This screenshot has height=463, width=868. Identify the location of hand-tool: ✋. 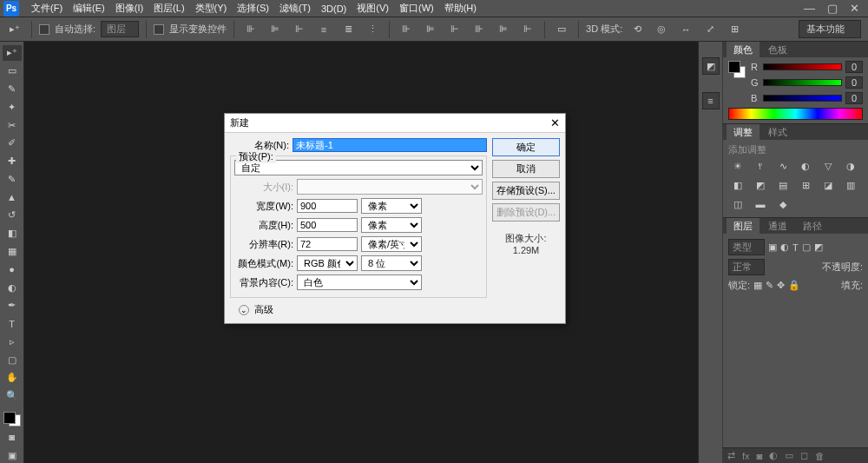
(12, 378).